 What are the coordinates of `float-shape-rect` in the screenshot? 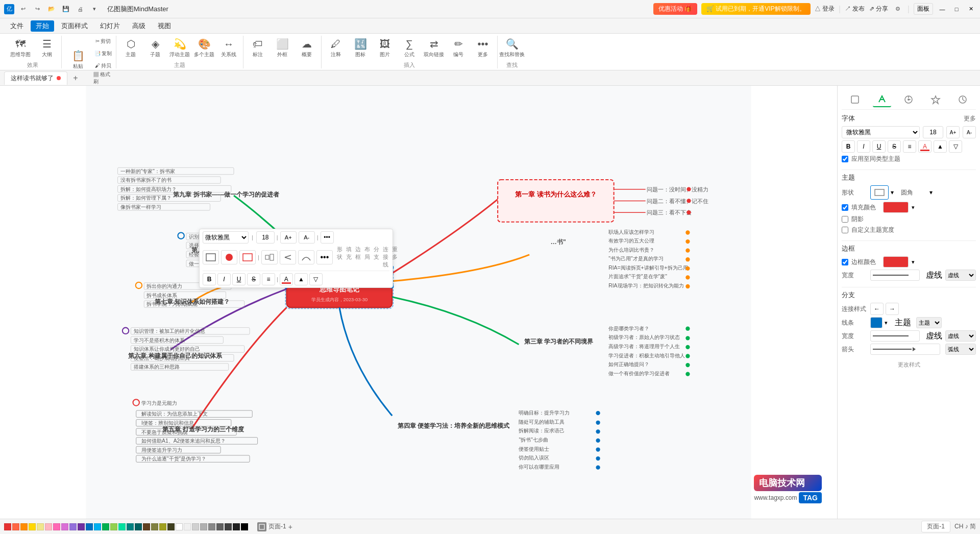 It's located at (211, 257).